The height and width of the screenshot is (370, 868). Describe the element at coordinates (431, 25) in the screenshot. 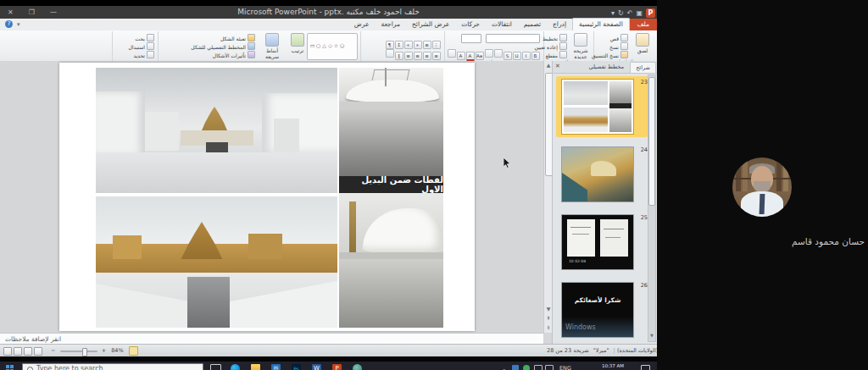

I see `tab-slideshow: عرض الشرائح` at that location.